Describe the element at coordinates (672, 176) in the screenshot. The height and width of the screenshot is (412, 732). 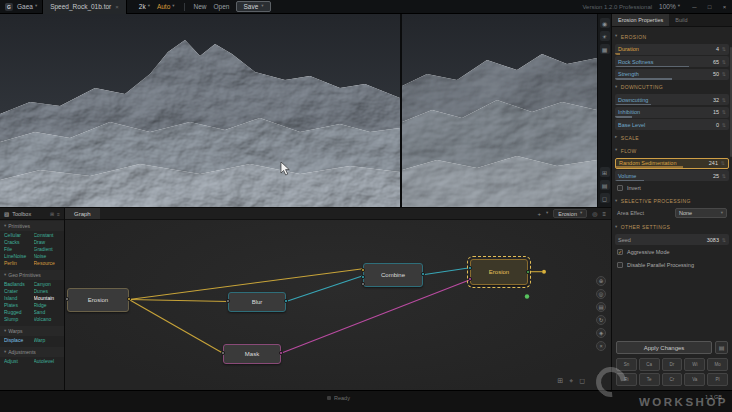
I see `property-row-volume: Volume 25 ⇅` at that location.